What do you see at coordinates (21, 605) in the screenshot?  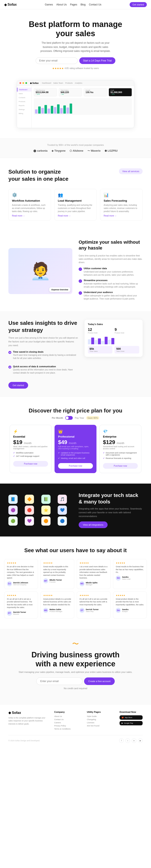 I see `testimonial-5: ★★★★★ It's an all set it all is set we a…` at bounding box center [21, 605].